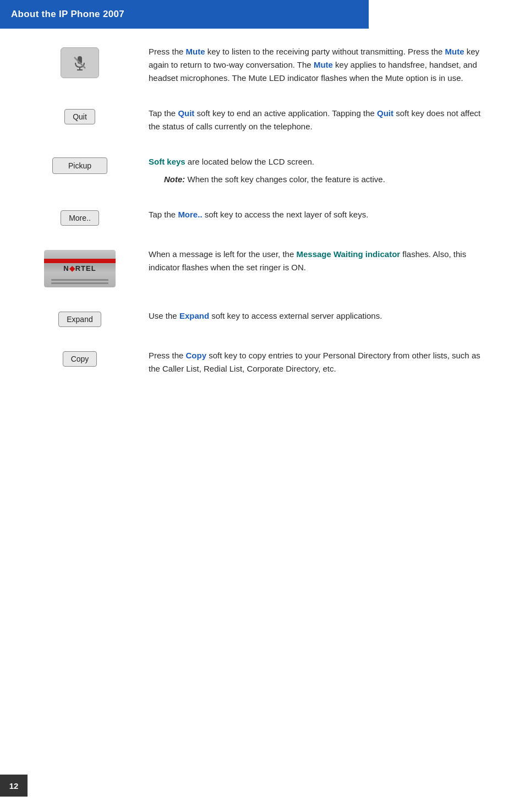  I want to click on copy-description: Press the Copy soft key to copy entries …, so click(320, 362).